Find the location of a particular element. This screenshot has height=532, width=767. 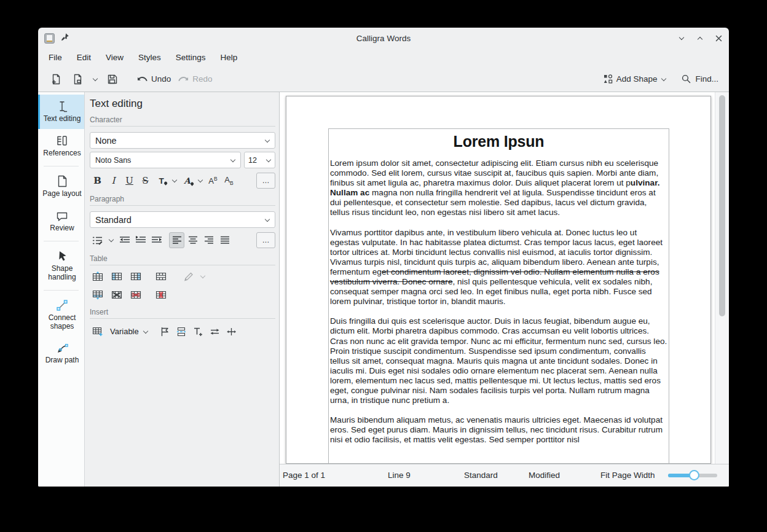

underline-button: U is located at coordinates (129, 181).